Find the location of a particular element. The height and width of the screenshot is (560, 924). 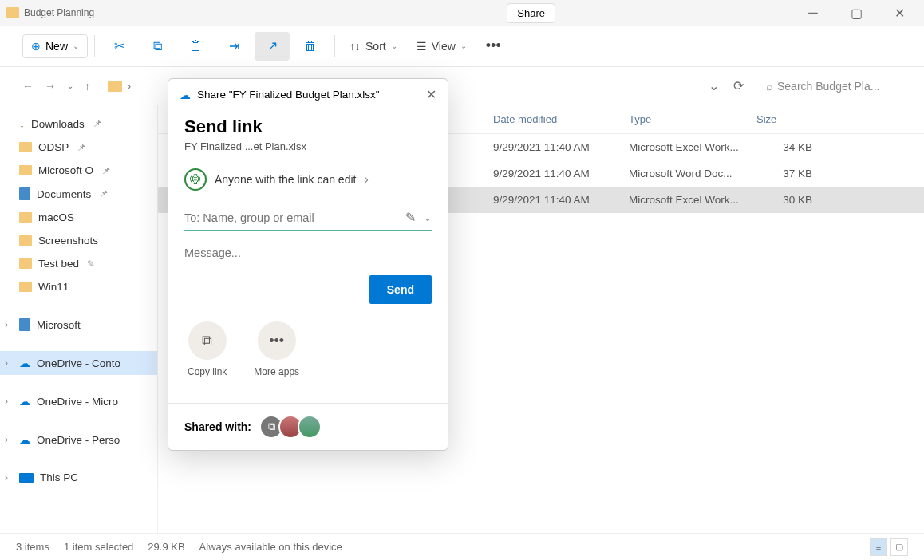

sidebar-item-label: macOS is located at coordinates (56, 217).